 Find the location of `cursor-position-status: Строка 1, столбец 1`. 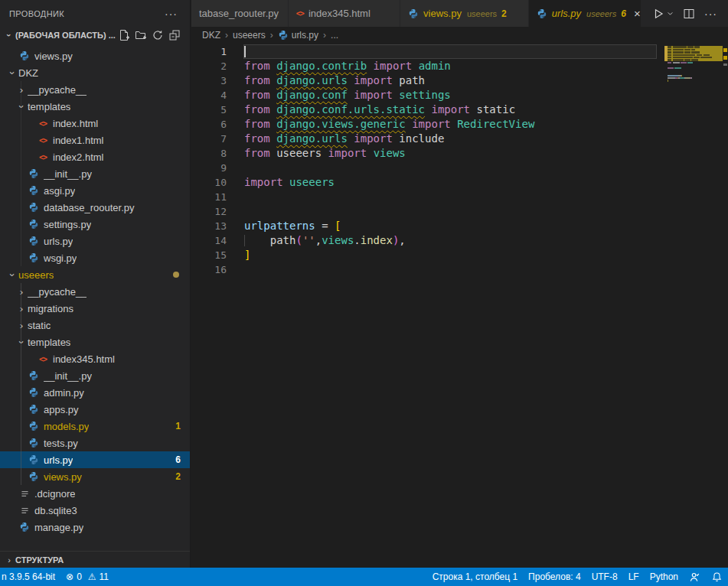

cursor-position-status: Строка 1, столбец 1 is located at coordinates (475, 577).